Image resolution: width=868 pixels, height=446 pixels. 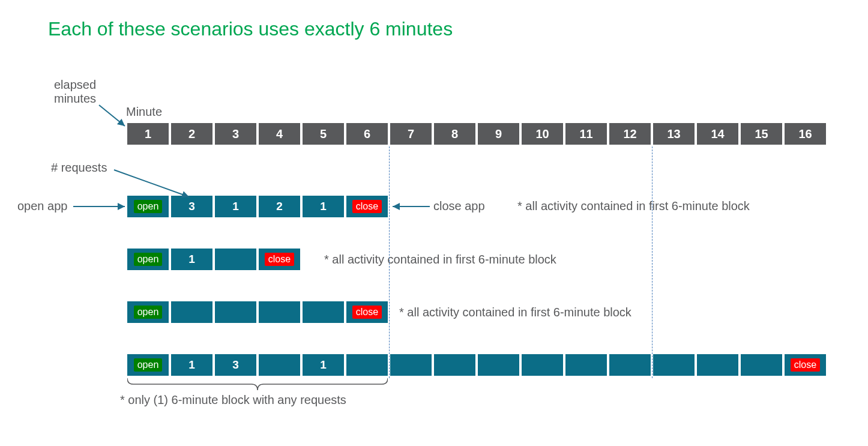 What do you see at coordinates (280, 134) in the screenshot?
I see `minute-header-cell: 4` at bounding box center [280, 134].